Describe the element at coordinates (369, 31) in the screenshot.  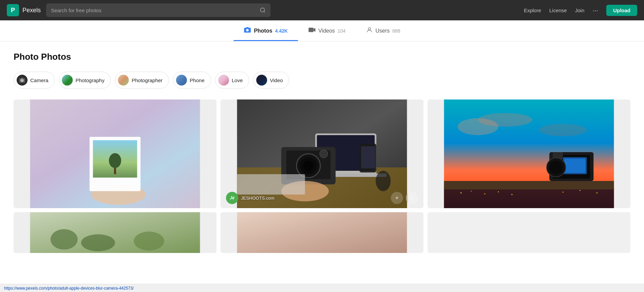
I see `users-tab-icon` at that location.